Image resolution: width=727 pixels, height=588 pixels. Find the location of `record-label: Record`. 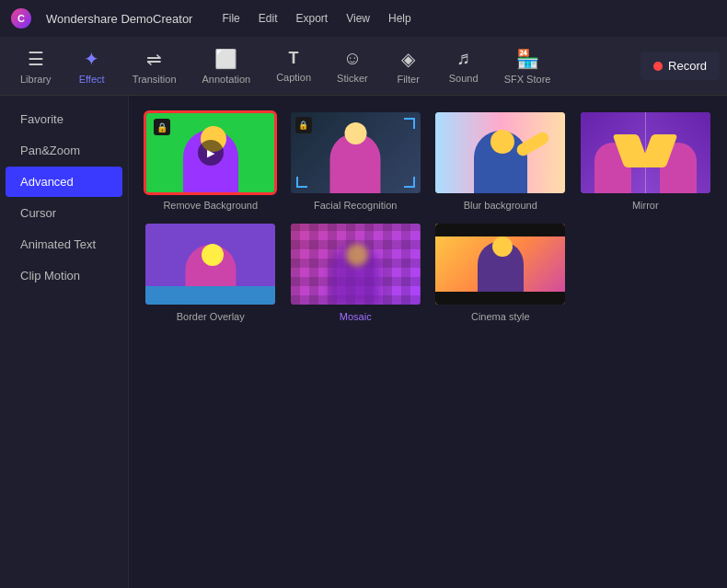

record-label: Record is located at coordinates (687, 66).